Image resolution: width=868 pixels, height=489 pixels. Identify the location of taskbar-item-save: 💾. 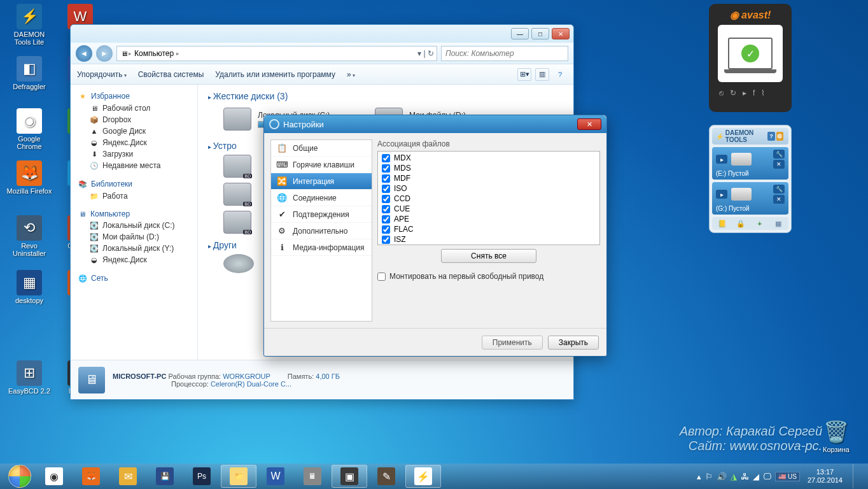
(165, 476).